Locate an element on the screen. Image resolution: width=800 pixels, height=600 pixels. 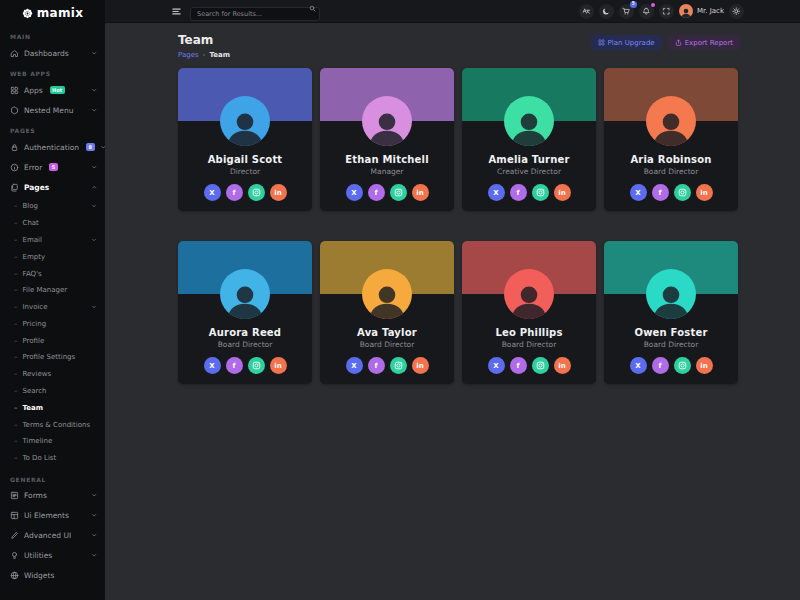
sidebar-subitem-pricing: – Pricing is located at coordinates (52, 324).